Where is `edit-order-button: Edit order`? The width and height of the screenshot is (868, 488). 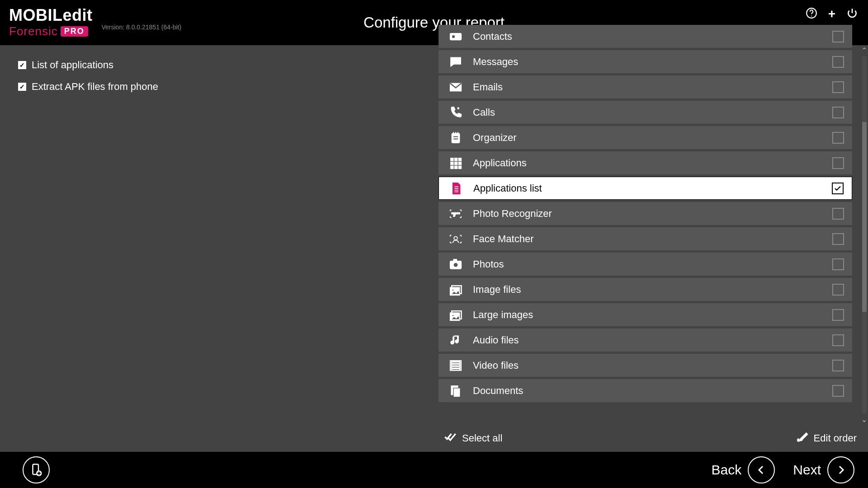 edit-order-button: Edit order is located at coordinates (826, 438).